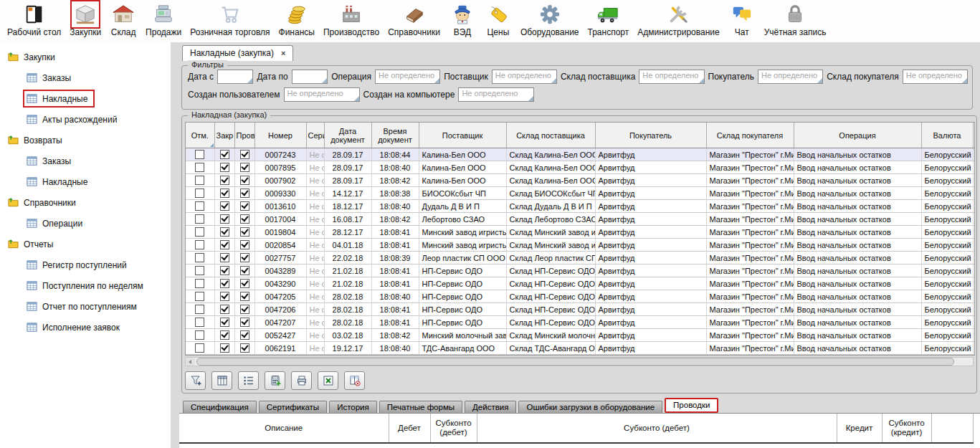 The height and width of the screenshot is (448, 980). I want to click on numbering-button, so click(248, 381).